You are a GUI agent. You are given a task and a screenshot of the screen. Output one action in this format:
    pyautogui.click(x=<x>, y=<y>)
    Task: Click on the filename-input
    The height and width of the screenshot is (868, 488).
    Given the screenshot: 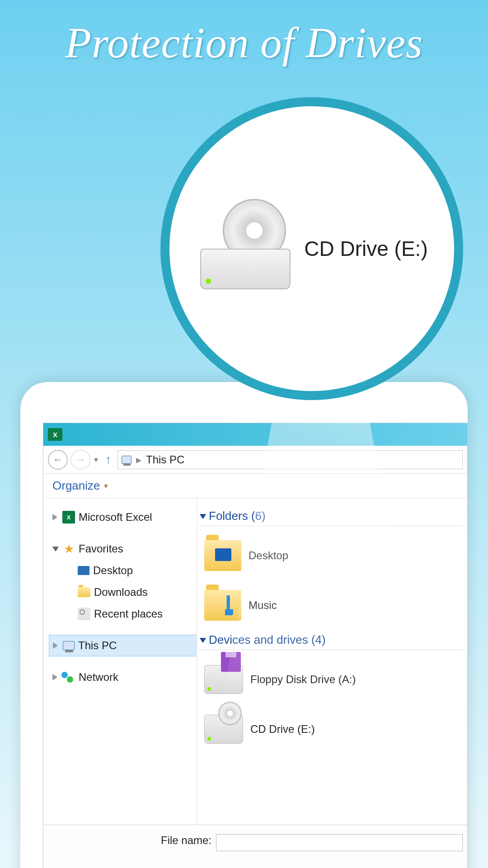 What is the action you would take?
    pyautogui.click(x=339, y=843)
    